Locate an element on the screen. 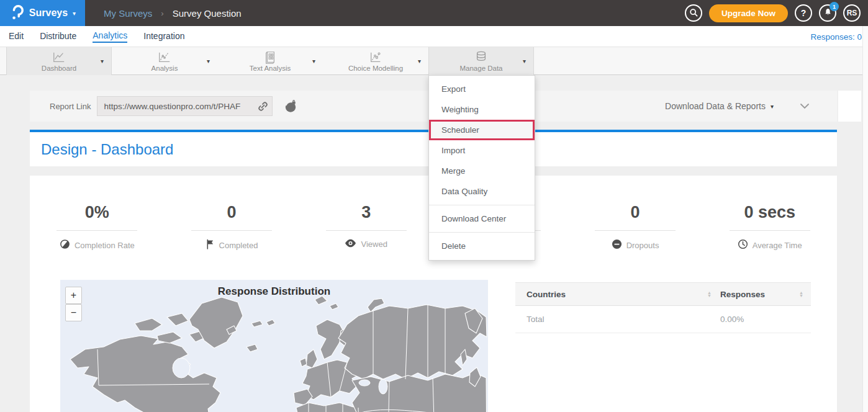  stat-value: 0 secs is located at coordinates (770, 212).